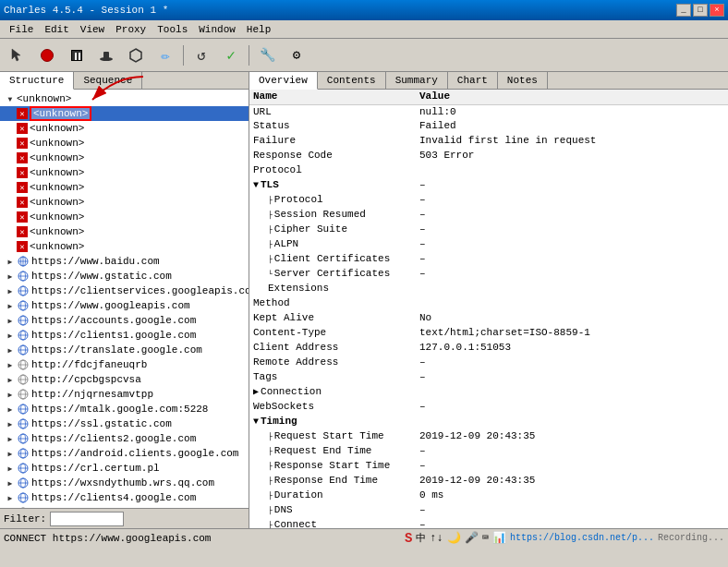 The height and width of the screenshot is (567, 728). I want to click on tree-item-unknown-8: ✕ <unknown>, so click(124, 217).